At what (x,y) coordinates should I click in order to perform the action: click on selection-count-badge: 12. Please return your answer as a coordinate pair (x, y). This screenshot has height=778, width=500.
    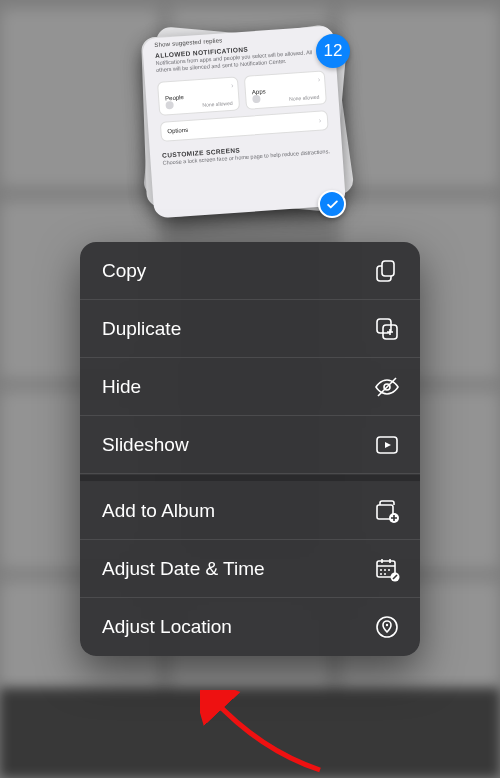
    Looking at the image, I should click on (333, 51).